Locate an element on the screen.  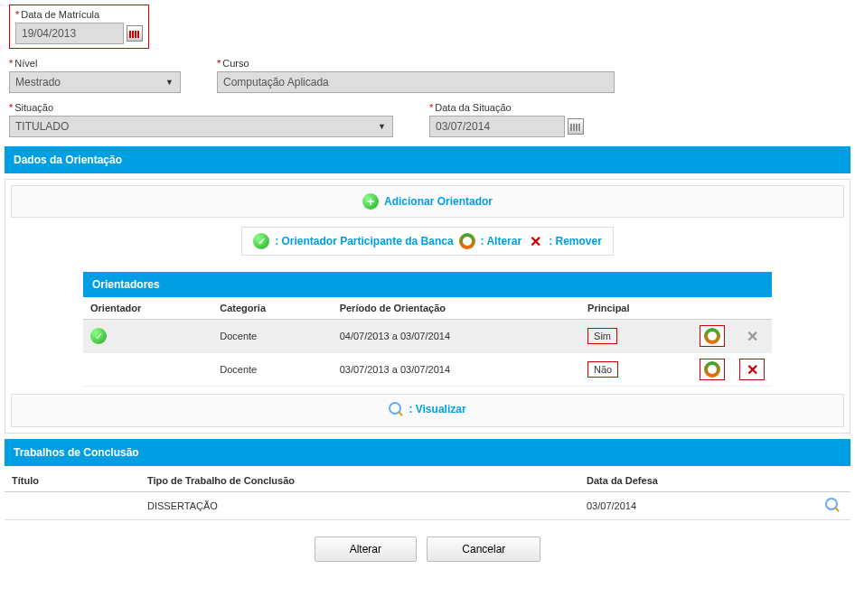
section-orientacao-header: Dados da Orientação is located at coordinates (428, 160).